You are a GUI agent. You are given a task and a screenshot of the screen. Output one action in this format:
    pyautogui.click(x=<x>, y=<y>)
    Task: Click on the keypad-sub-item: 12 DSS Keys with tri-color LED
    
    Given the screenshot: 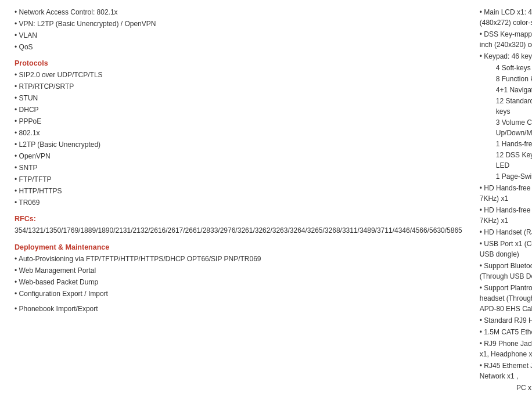 What is the action you would take?
    pyautogui.click(x=506, y=160)
    